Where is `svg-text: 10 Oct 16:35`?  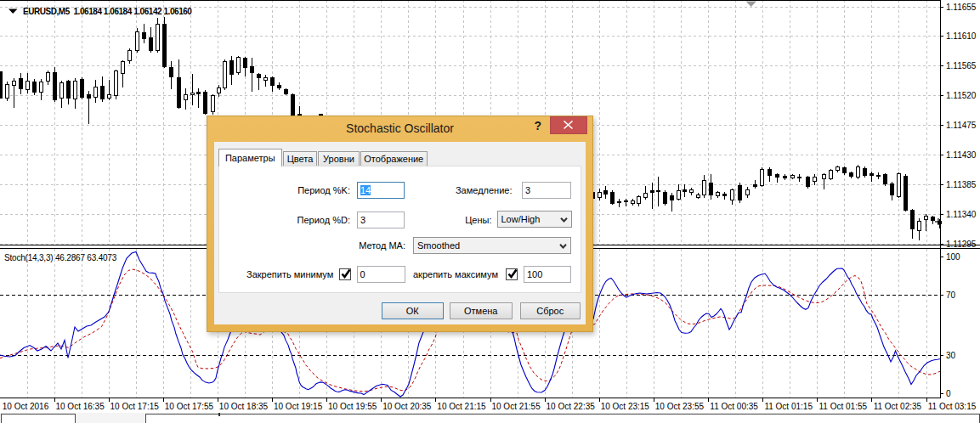 svg-text: 10 Oct 16:35 is located at coordinates (80, 406).